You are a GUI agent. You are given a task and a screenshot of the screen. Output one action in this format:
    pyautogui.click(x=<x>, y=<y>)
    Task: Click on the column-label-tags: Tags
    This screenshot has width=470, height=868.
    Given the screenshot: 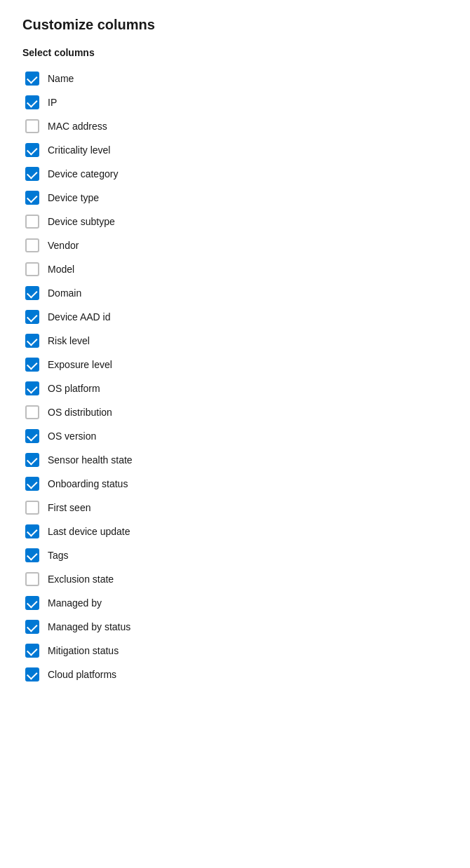 What is the action you would take?
    pyautogui.click(x=58, y=555)
    